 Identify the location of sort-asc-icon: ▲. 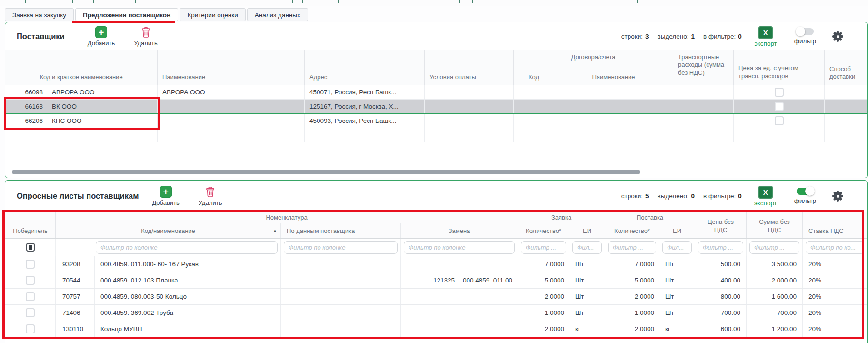
(275, 231).